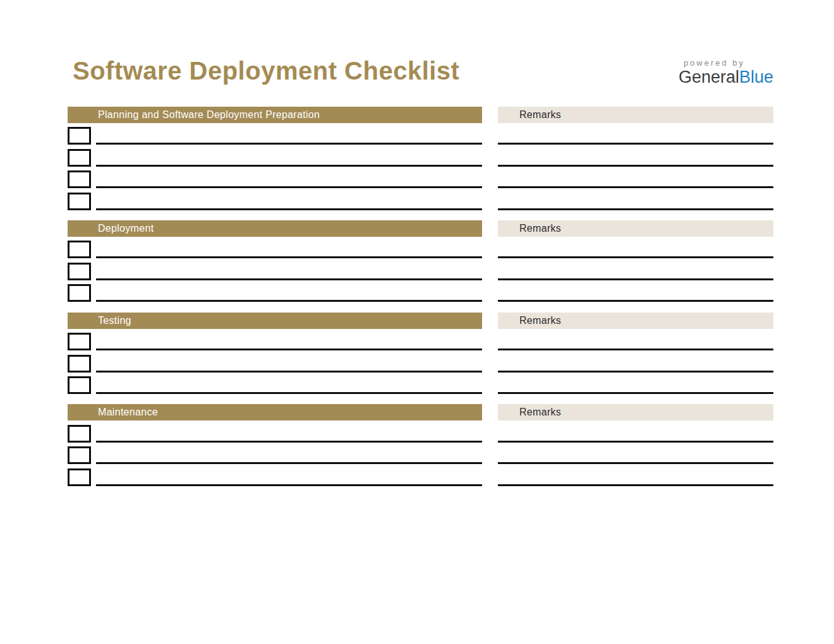  Describe the element at coordinates (275, 321) in the screenshot. I see `section-header: Testing` at that location.